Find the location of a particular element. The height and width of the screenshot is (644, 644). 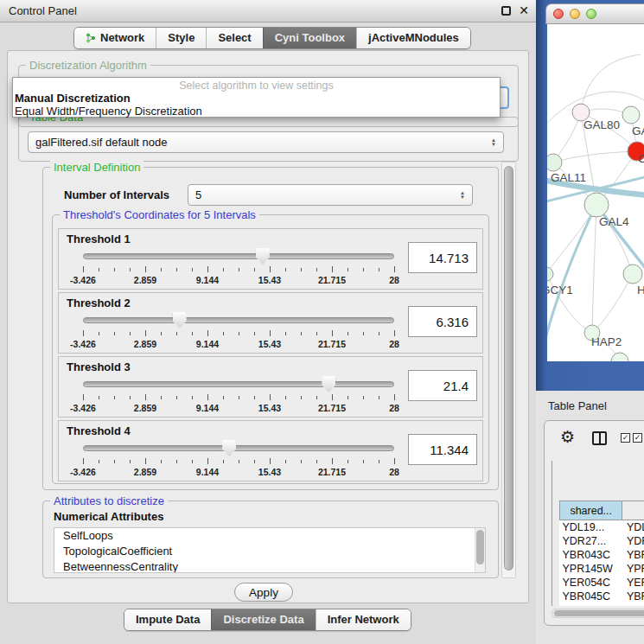

dropdown-item-equal-width: Equal Width/Frequency Discretization is located at coordinates (256, 111).